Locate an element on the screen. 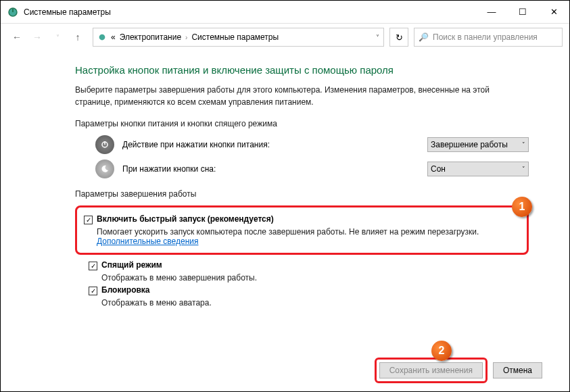  lock-title: Блокировка is located at coordinates (126, 290).